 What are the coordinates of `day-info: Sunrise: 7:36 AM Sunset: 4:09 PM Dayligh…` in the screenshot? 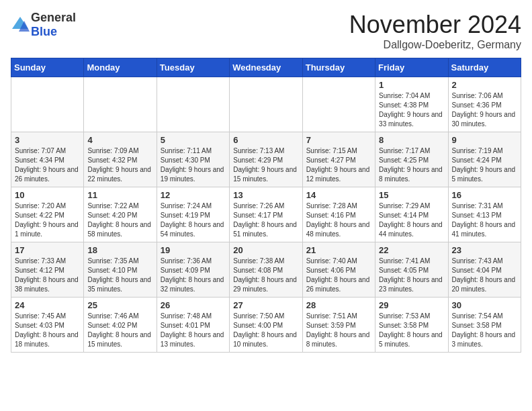 It's located at (193, 275).